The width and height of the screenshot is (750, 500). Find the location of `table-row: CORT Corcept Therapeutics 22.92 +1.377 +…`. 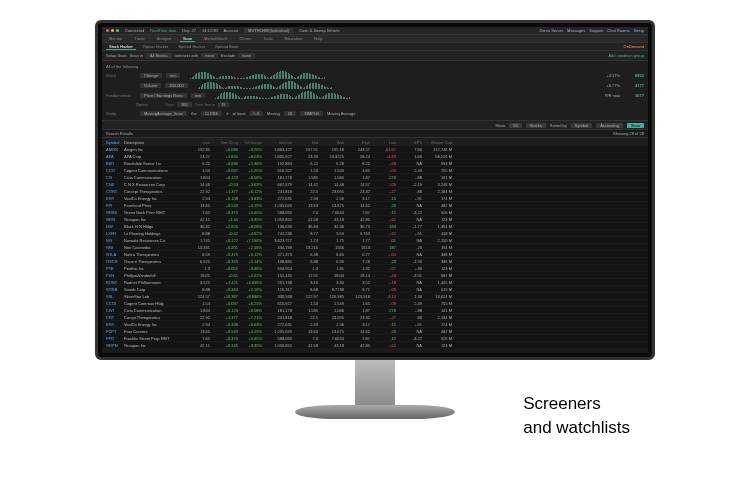

table-row: CORT Corcept Therapeutics 22.92 +1.377 +… is located at coordinates (375, 192).